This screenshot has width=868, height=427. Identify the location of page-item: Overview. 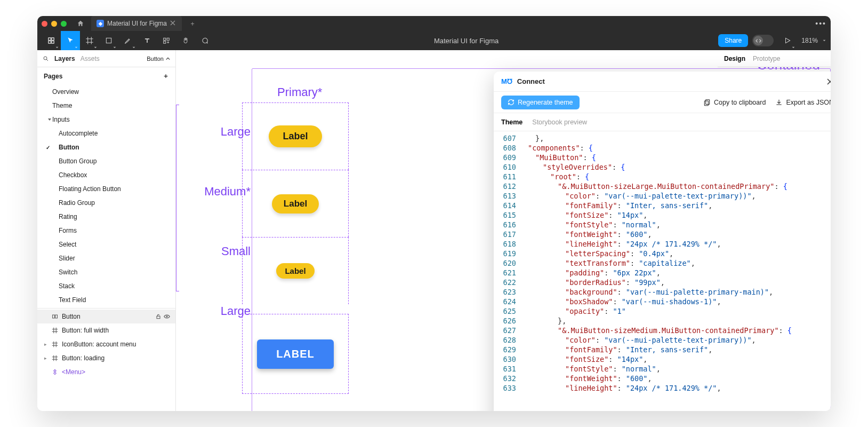
(107, 92).